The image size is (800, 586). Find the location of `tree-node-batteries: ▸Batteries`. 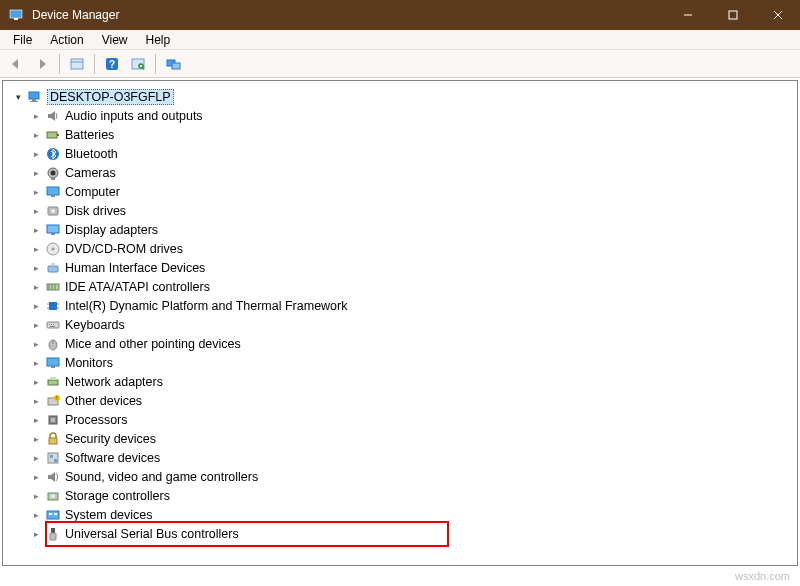

tree-node-batteries: ▸Batteries is located at coordinates (409, 134).